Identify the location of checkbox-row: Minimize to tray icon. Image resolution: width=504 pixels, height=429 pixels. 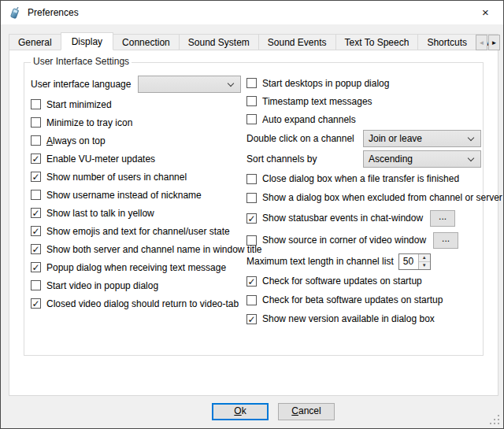
(139, 123).